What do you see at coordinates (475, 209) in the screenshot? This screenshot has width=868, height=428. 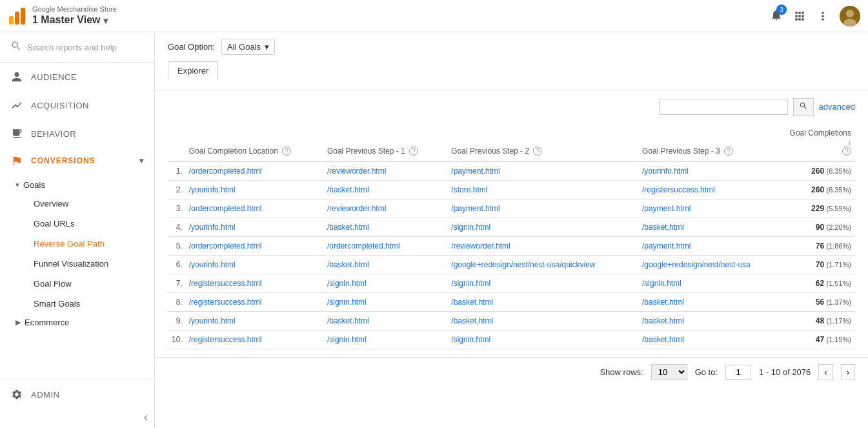 I see `prev2-link-2: /payment.html` at bounding box center [475, 209].